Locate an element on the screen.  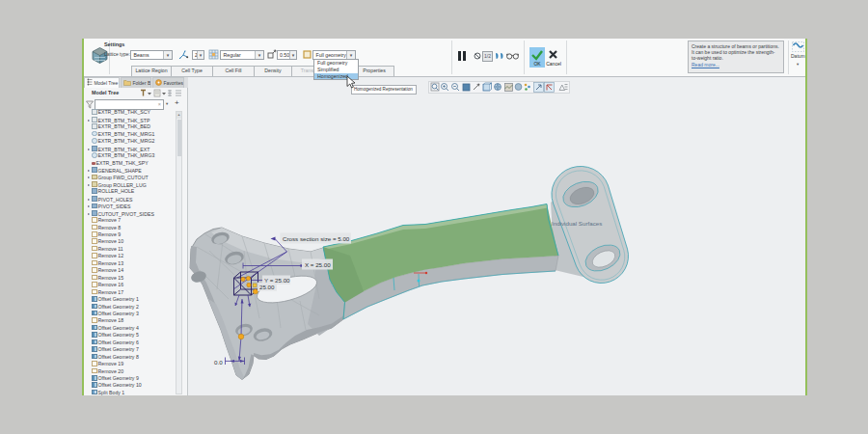
svg-text: X = 25.00 is located at coordinates (318, 264).